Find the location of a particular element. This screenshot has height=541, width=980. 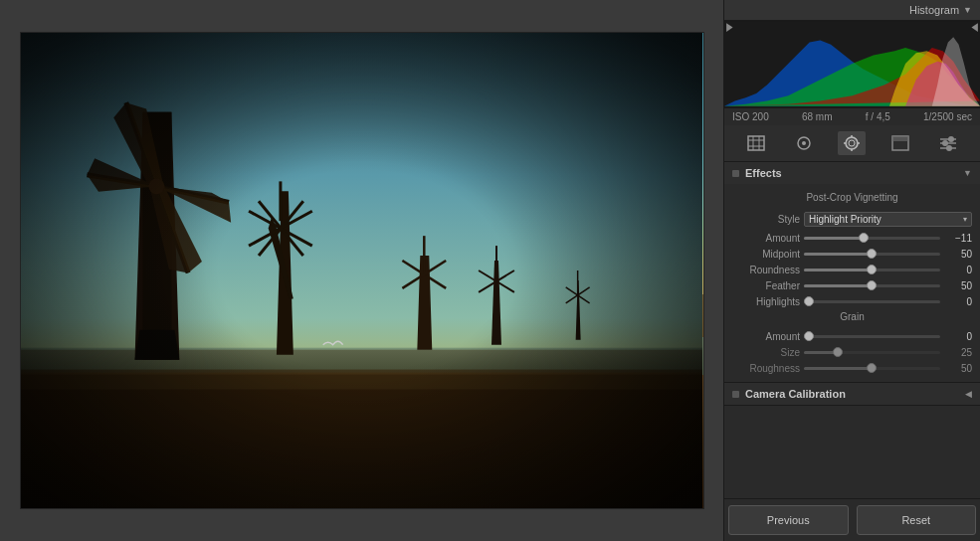

histogram-meta: ISO 200 68 mm f / 4,5 1/2500 sec is located at coordinates (852, 116).